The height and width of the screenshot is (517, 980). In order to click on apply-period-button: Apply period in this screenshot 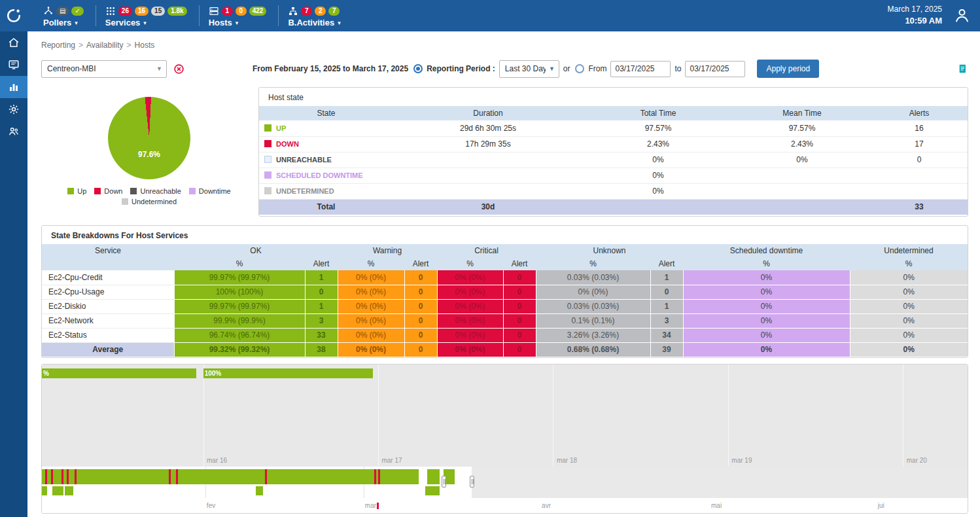, I will do `click(788, 69)`.